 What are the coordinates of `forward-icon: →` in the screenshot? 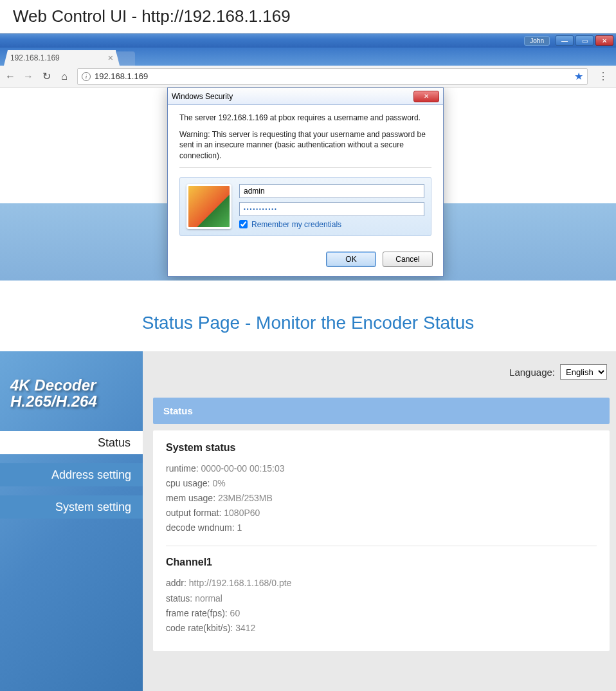 It's located at (28, 77).